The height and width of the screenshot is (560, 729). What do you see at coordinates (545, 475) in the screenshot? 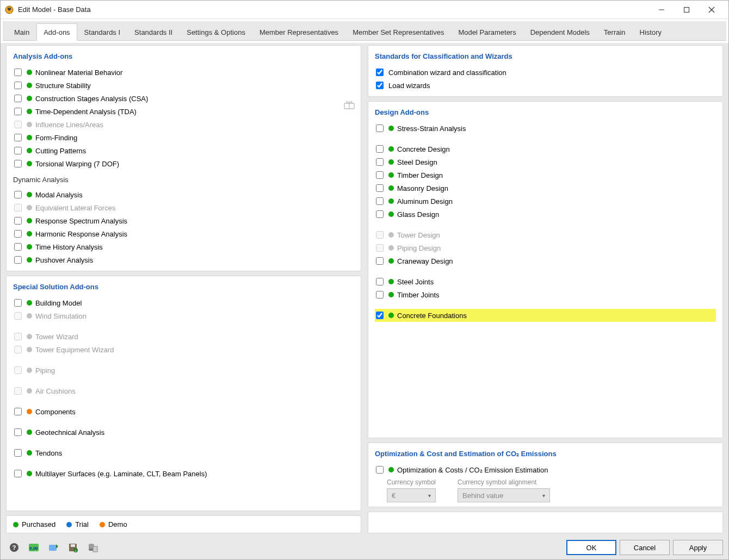
I see `panel-optimization: Optimization & Cost and Estimation of CO…` at bounding box center [545, 475].